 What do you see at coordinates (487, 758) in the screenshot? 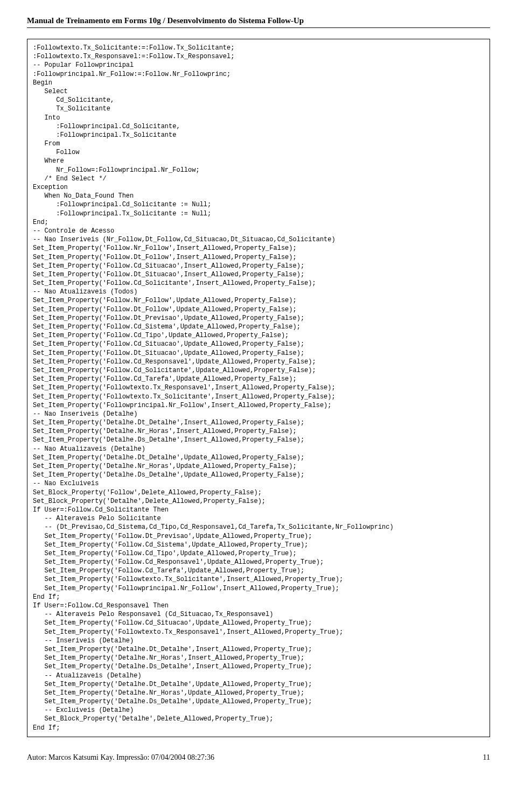
I see `page-number: 11` at bounding box center [487, 758].